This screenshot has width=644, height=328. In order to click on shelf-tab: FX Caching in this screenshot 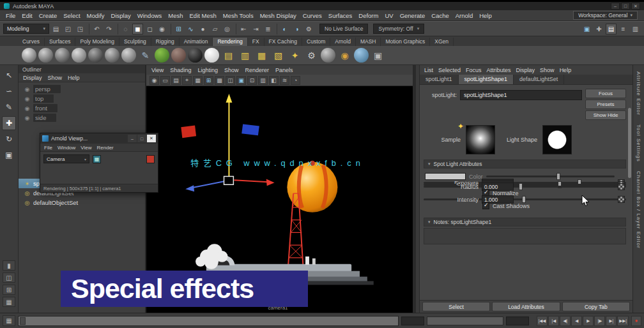, I will do `click(284, 42)`.